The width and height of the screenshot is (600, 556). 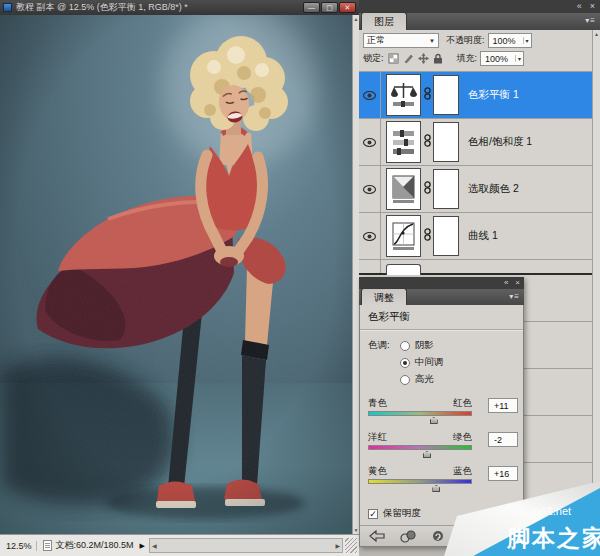 I want to click on tab-adjustments: 调整, so click(x=384, y=297).